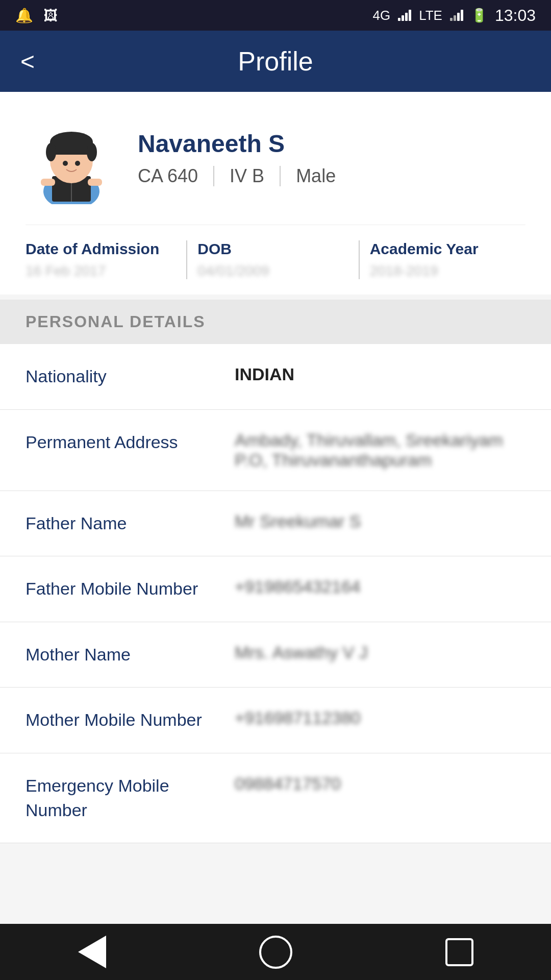 This screenshot has width=551, height=980. Describe the element at coordinates (276, 952) in the screenshot. I see `home-circle-icon` at that location.